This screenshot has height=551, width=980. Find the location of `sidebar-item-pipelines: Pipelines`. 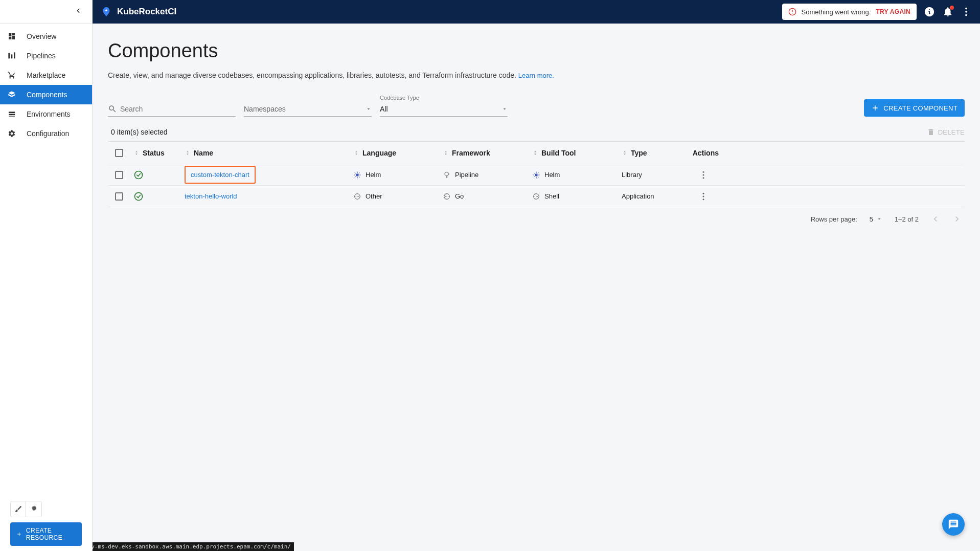

sidebar-item-pipelines: Pipelines is located at coordinates (46, 56).